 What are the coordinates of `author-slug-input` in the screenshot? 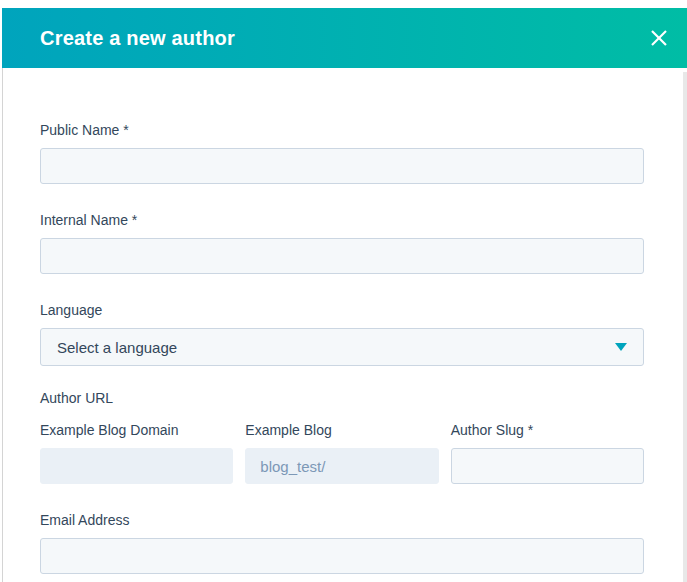 It's located at (548, 466).